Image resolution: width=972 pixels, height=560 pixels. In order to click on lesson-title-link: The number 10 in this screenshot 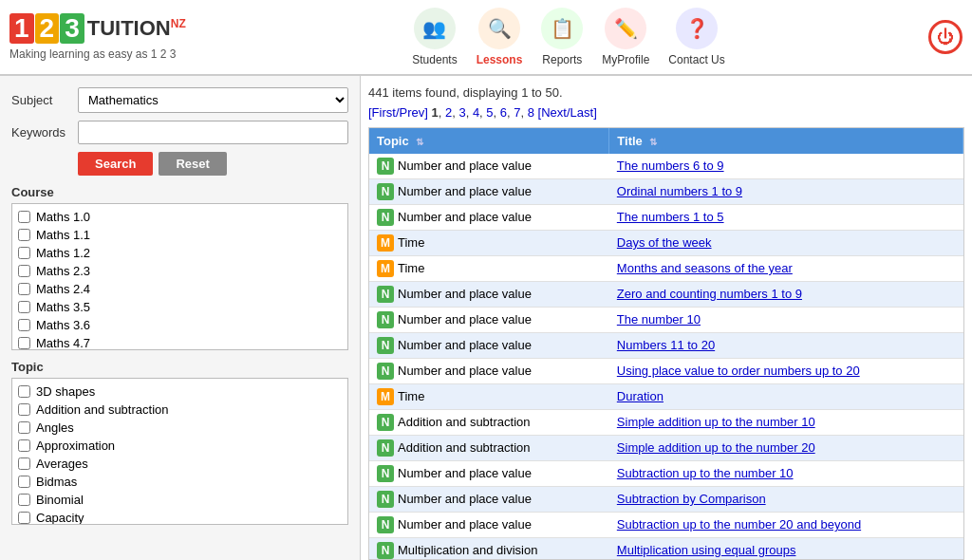, I will do `click(659, 319)`.